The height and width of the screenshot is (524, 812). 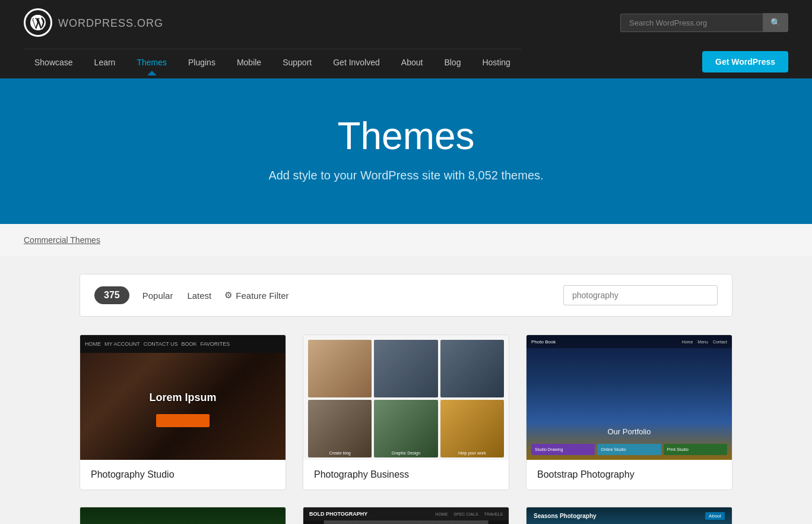 I want to click on nav-item-hosting: Hosting, so click(x=496, y=62).